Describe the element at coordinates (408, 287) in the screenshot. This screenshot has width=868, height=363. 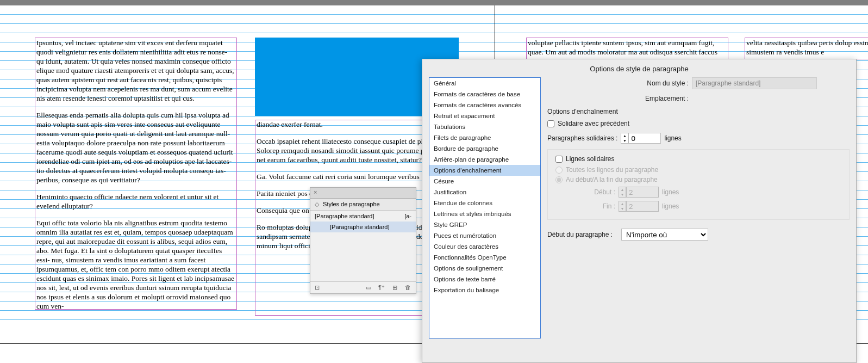
I see `trash-icon: 🗑` at that location.